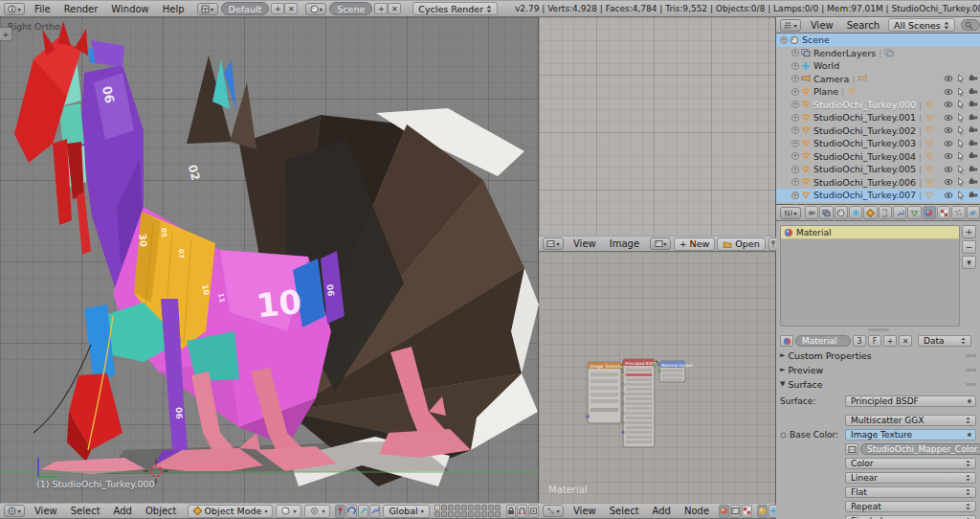 The image size is (980, 519). I want to click on node-editor-type-button: ▾, so click(553, 511).